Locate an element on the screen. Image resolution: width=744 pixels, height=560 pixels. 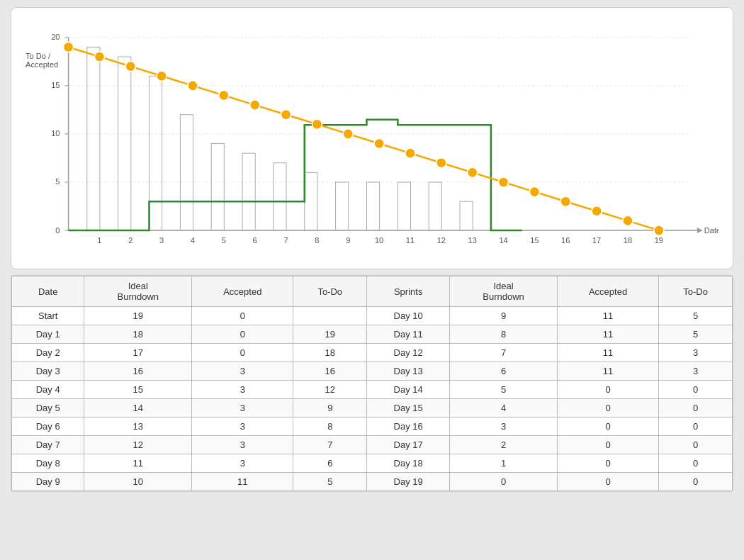
svg-text: 20 is located at coordinates (55, 37).